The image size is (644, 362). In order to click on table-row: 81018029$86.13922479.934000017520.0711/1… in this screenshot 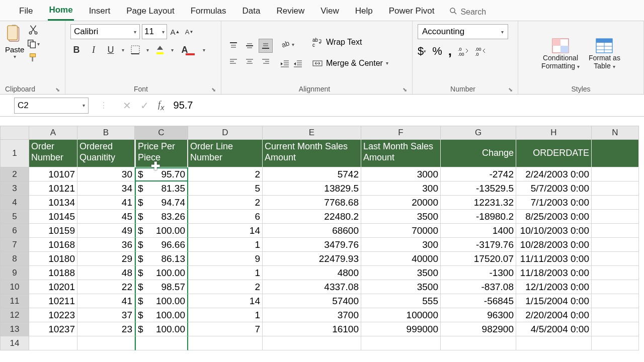, I will do `click(322, 259)`.